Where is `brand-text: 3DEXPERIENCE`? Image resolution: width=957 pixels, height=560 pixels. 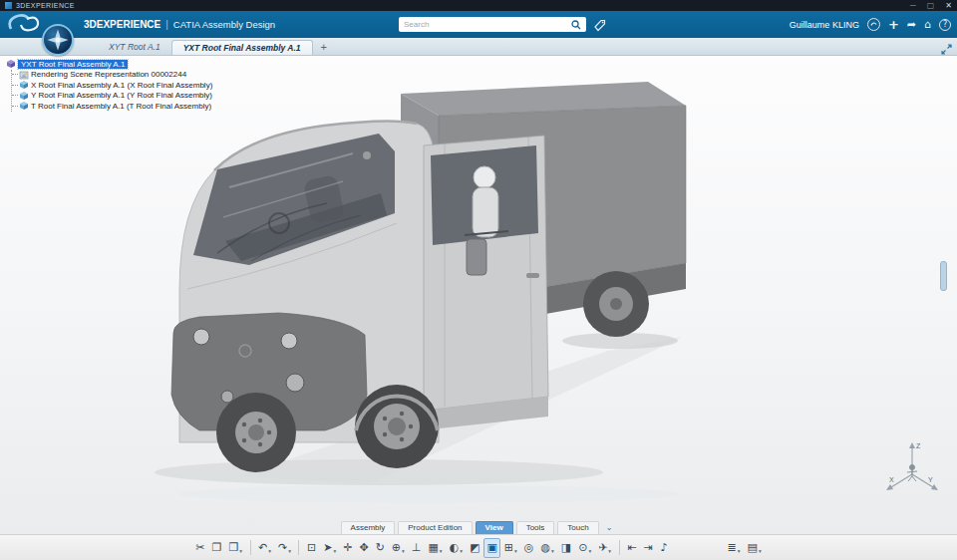 brand-text: 3DEXPERIENCE is located at coordinates (122, 24).